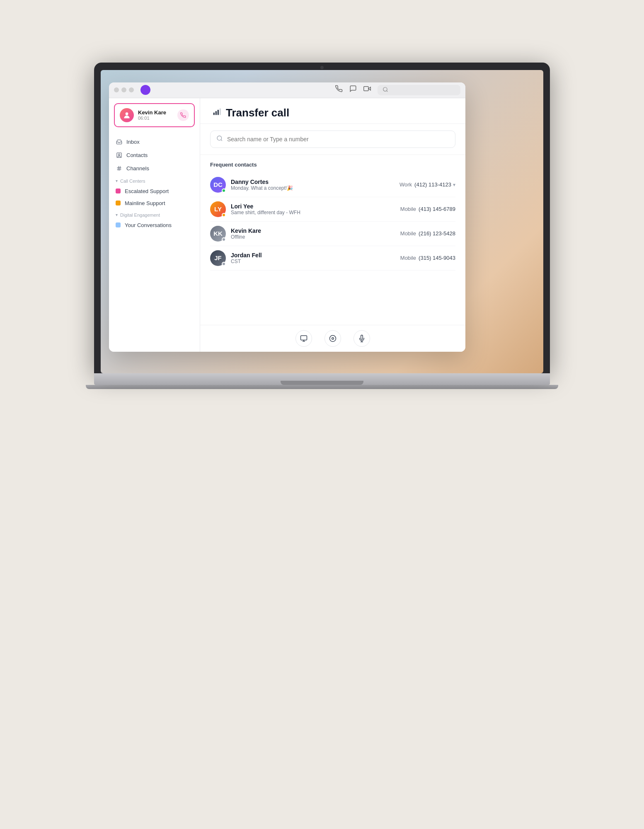 This screenshot has width=644, height=829. What do you see at coordinates (333, 338) in the screenshot?
I see `bottom-toolbar` at bounding box center [333, 338].